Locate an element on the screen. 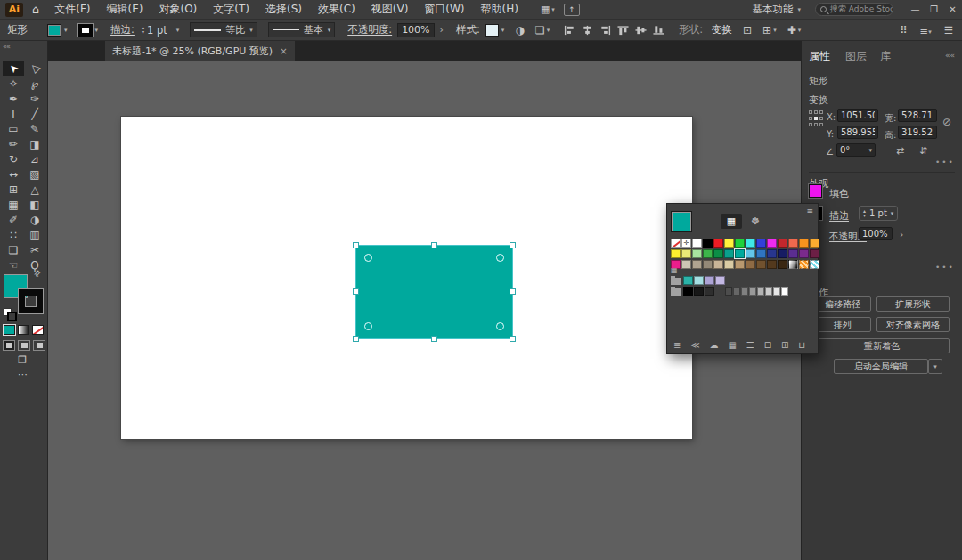 The width and height of the screenshot is (962, 560). selection-handle-w is located at coordinates (356, 292).